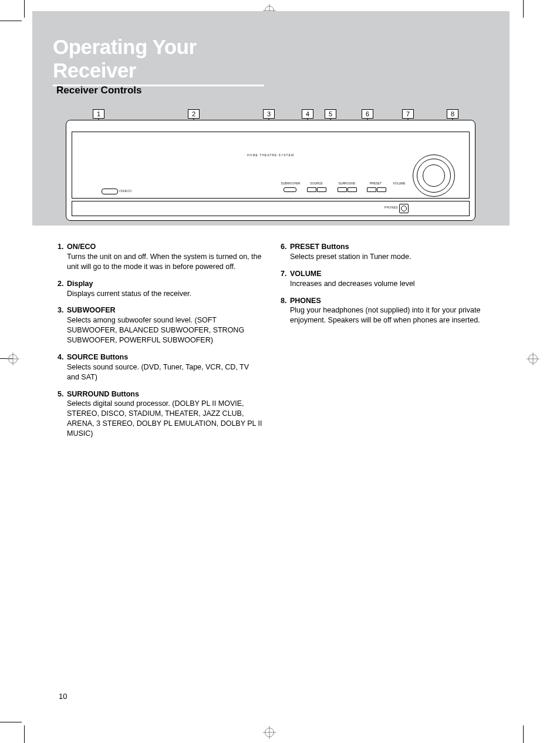 Image resolution: width=560 pixels, height=743 pixels. What do you see at coordinates (382, 190) in the screenshot?
I see `preset-up-icon` at bounding box center [382, 190].